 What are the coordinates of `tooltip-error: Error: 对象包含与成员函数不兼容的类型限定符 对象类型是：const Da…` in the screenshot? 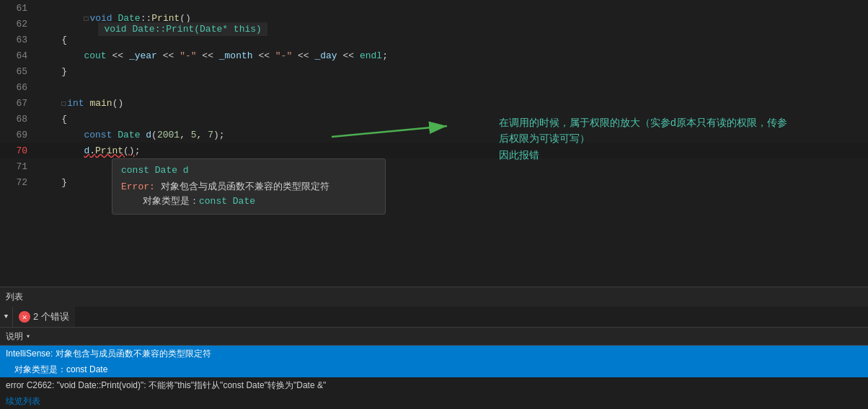 It's located at (249, 194).